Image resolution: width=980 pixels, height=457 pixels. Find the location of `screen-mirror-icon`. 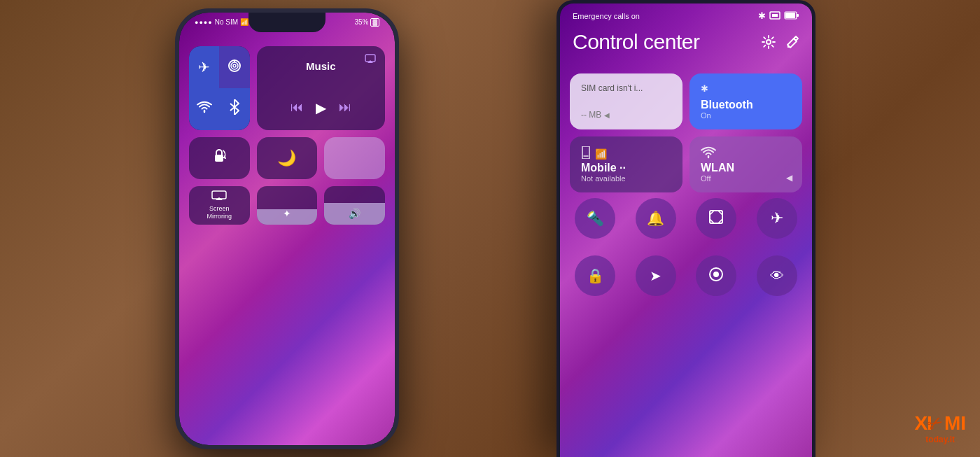

screen-mirror-icon is located at coordinates (219, 197).